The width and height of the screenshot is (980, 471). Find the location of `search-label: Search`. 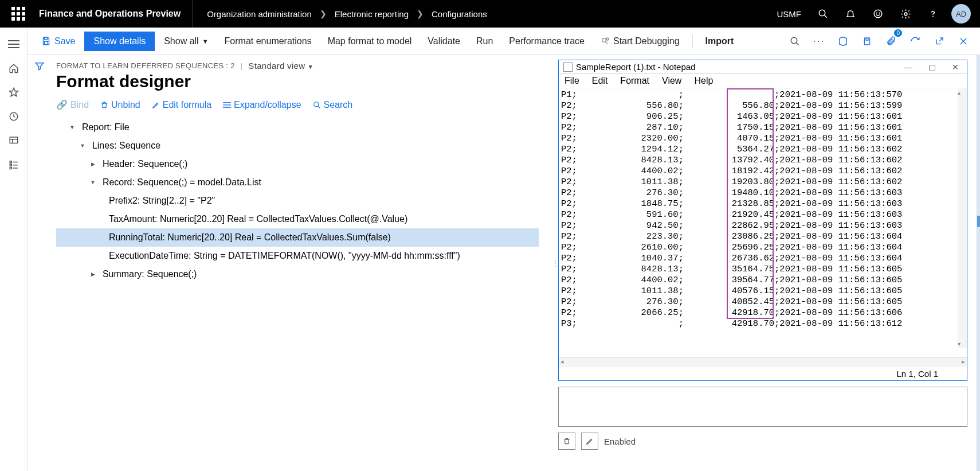

search-label: Search is located at coordinates (338, 105).